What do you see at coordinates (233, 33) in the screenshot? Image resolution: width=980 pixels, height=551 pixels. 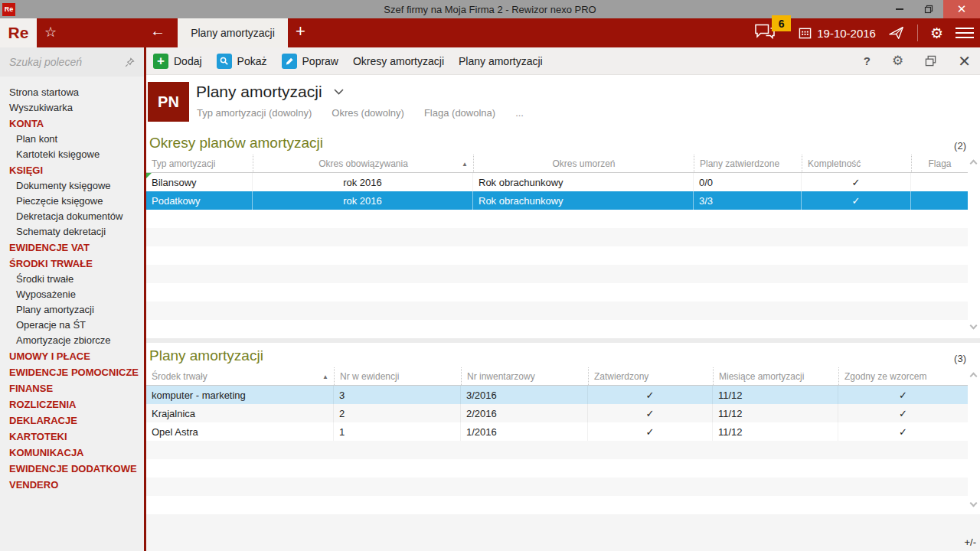 I see `tab-plany-amortyzacji: Plany amortyzacji` at bounding box center [233, 33].